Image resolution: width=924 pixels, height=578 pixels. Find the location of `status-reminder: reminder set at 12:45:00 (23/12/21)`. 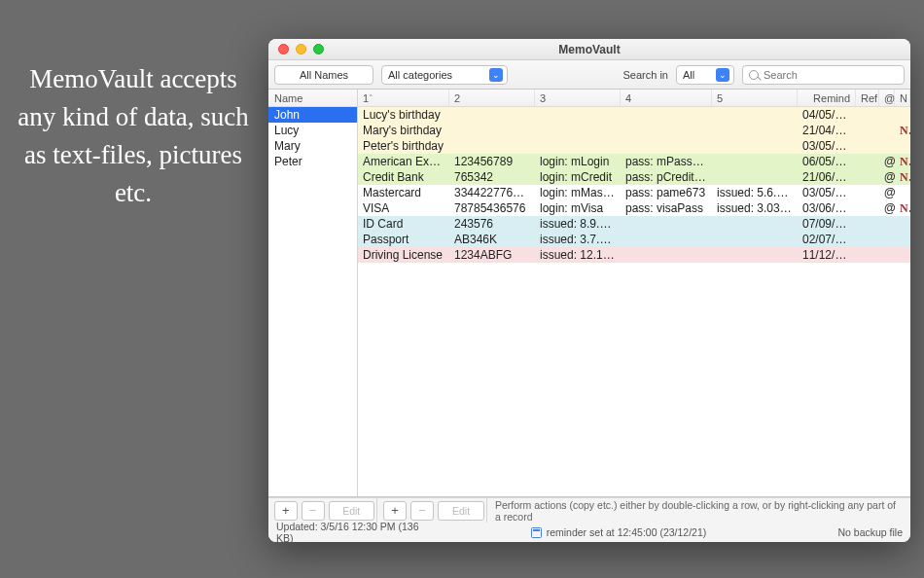

status-reminder: reminder set at 12:45:00 (23/12/21) is located at coordinates (626, 532).